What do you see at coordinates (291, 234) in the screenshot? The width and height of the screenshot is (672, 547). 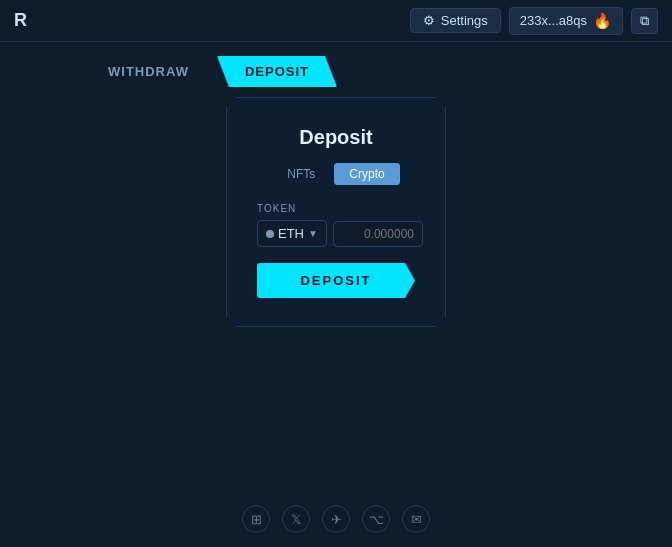 I see `token-name: ETH` at bounding box center [291, 234].